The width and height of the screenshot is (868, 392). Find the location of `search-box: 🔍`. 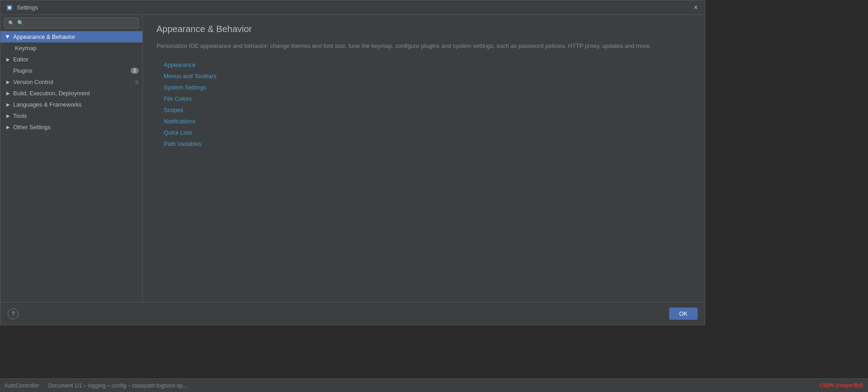

search-box: 🔍 is located at coordinates (71, 23).